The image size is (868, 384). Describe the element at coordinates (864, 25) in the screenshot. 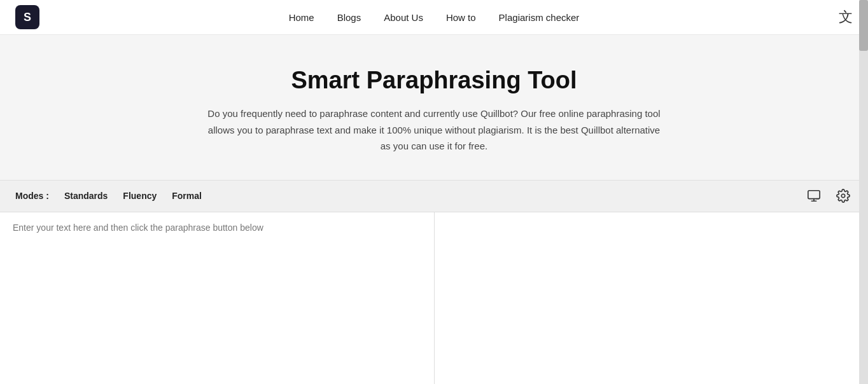

I see `scrollbar-thumb` at that location.